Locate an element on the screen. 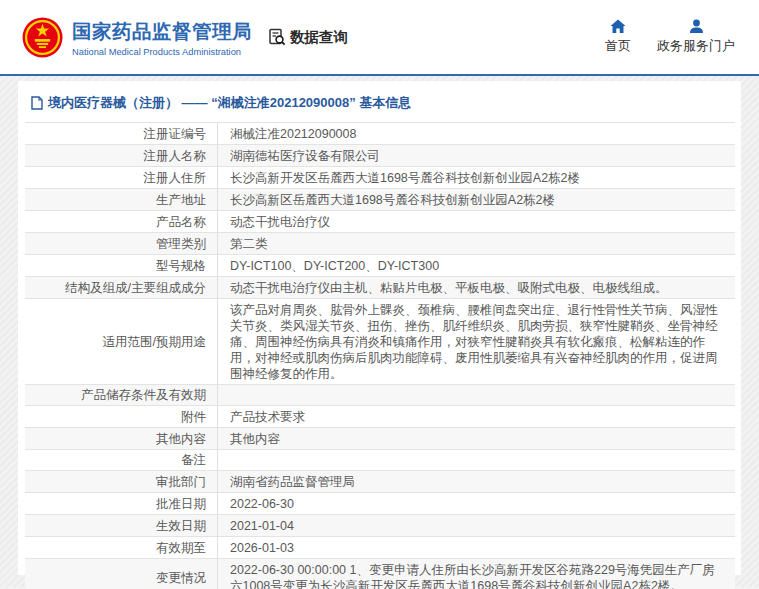 The height and width of the screenshot is (589, 759). row-label-text: 其他内容 is located at coordinates (181, 440).